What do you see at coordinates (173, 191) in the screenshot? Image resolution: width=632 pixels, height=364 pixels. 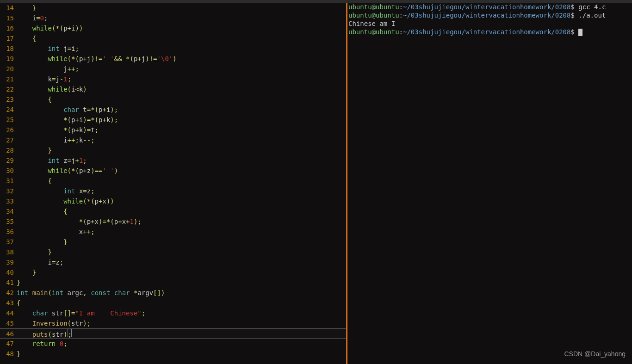 I see `code-line: 32 int x=z;` at bounding box center [173, 191].